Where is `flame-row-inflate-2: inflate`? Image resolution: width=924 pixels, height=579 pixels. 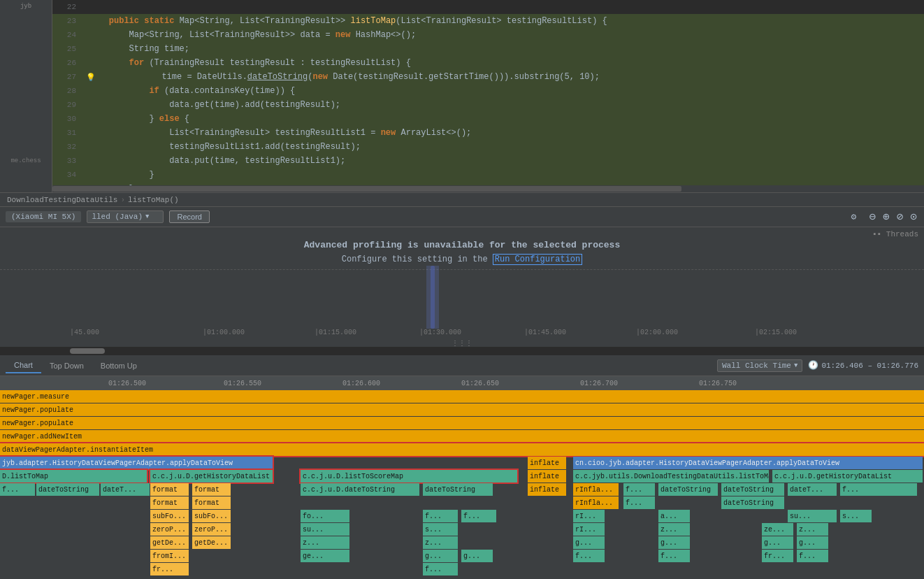 flame-row-inflate-2: inflate is located at coordinates (547, 476).